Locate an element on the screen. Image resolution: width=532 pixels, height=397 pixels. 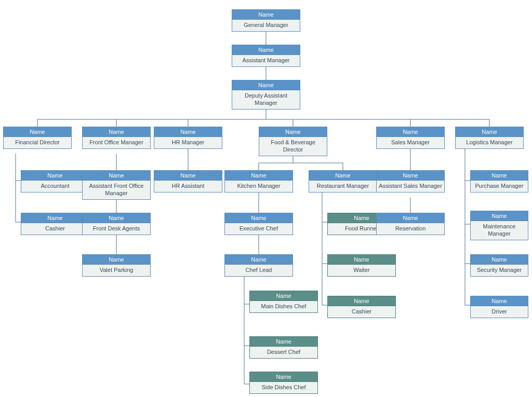
node-role: Purchase Manager is located at coordinates (499, 186).